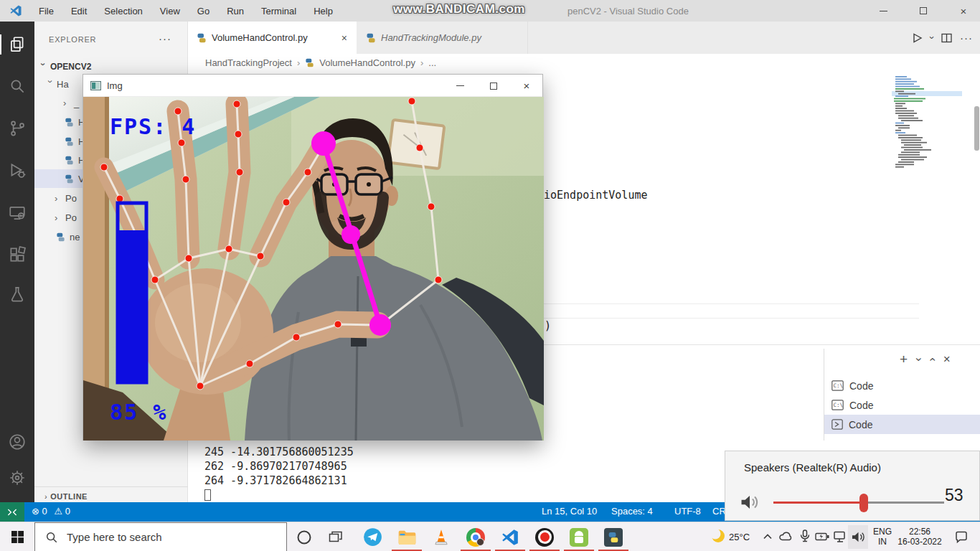 The image size is (980, 551). I want to click on speaker-icon, so click(750, 502).